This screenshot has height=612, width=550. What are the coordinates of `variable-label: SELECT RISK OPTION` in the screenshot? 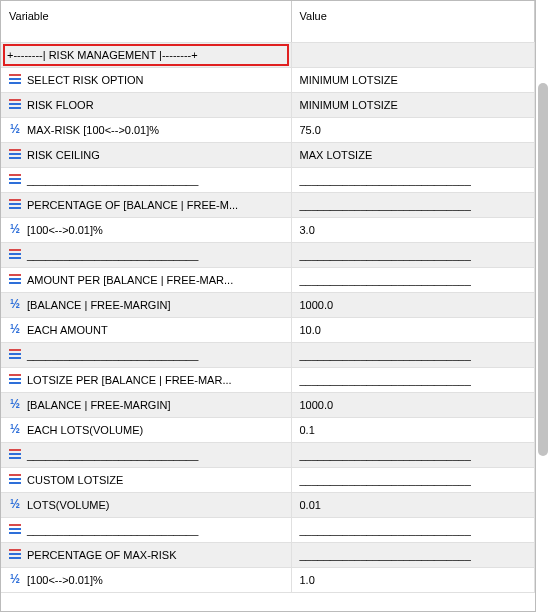 It's located at (86, 80).